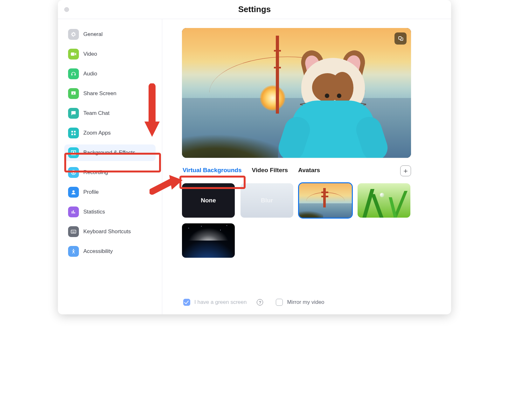 This screenshot has width=509, height=420. Describe the element at coordinates (296, 93) in the screenshot. I see `video-preview` at that location.